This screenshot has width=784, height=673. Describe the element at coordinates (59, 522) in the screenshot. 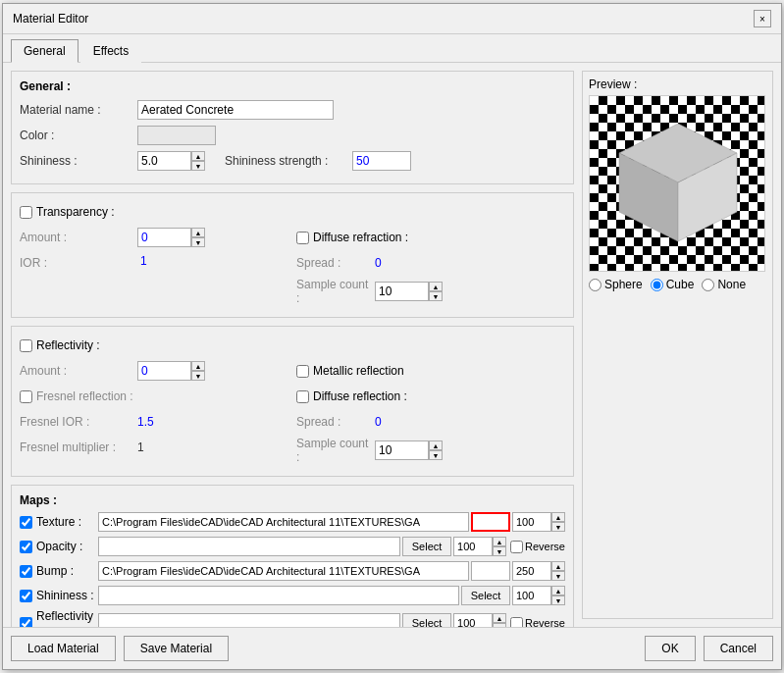

I see `texture-checkbox-label: Texture :` at that location.